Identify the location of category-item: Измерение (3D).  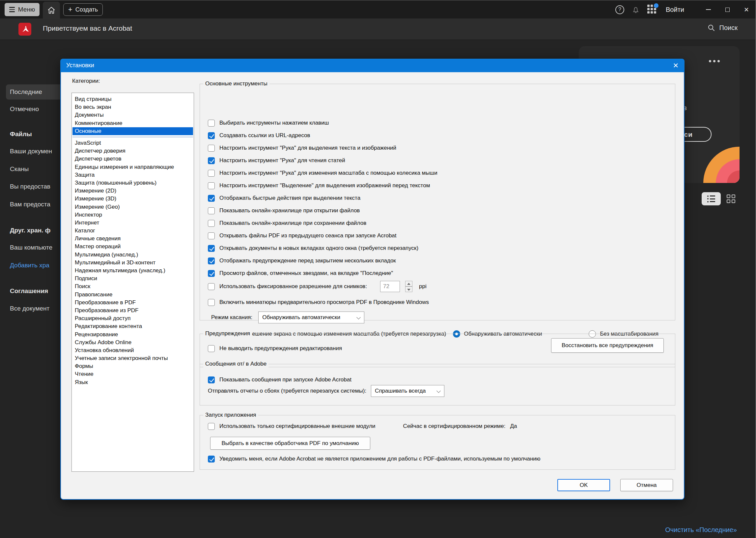
(133, 199).